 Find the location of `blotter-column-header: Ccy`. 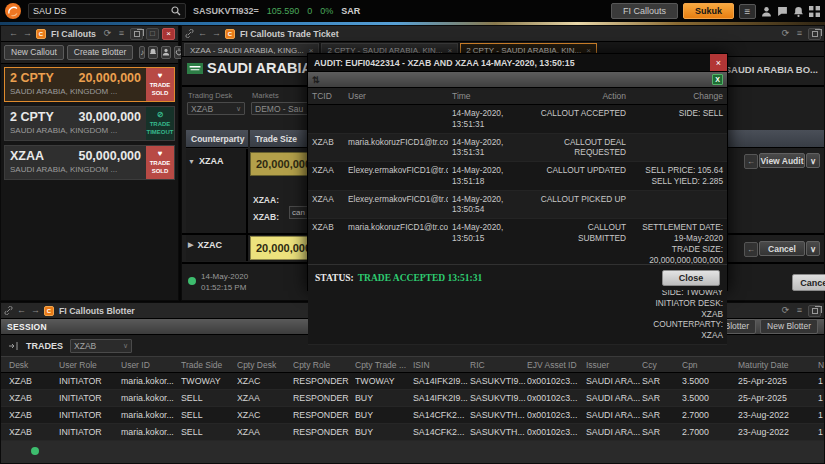

blotter-column-header: Ccy is located at coordinates (662, 365).